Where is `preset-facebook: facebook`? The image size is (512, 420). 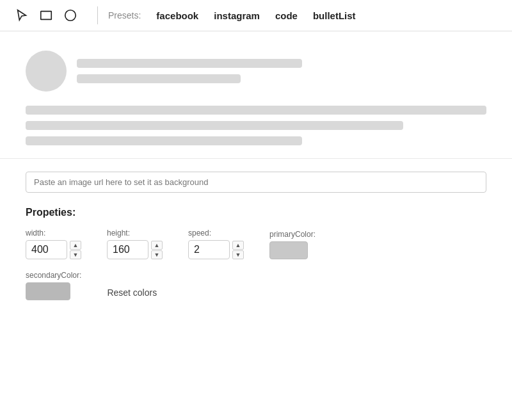 preset-facebook: facebook is located at coordinates (177, 15).